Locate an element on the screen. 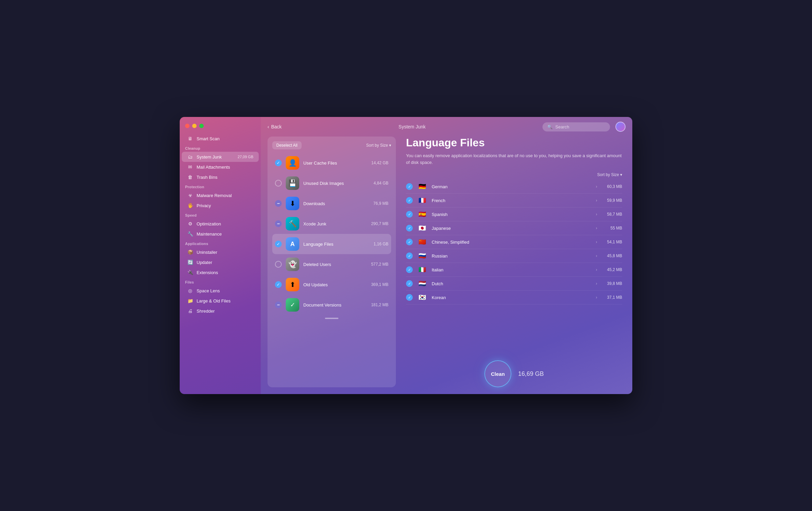 The width and height of the screenshot is (812, 511). item-info: Xcode Junk is located at coordinates (335, 224).